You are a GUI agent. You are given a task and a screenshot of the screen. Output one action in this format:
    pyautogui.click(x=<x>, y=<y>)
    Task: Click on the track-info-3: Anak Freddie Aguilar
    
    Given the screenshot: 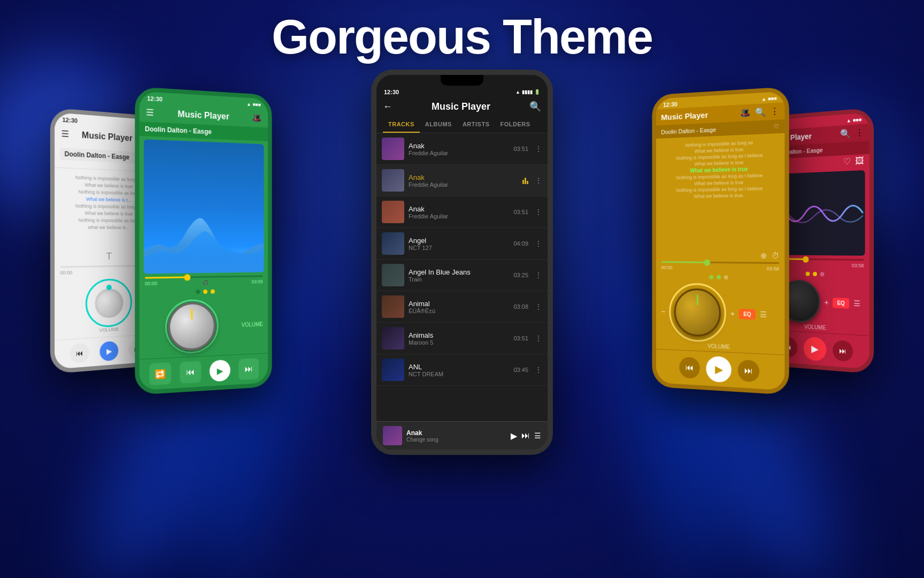 What is the action you would take?
    pyautogui.click(x=459, y=212)
    